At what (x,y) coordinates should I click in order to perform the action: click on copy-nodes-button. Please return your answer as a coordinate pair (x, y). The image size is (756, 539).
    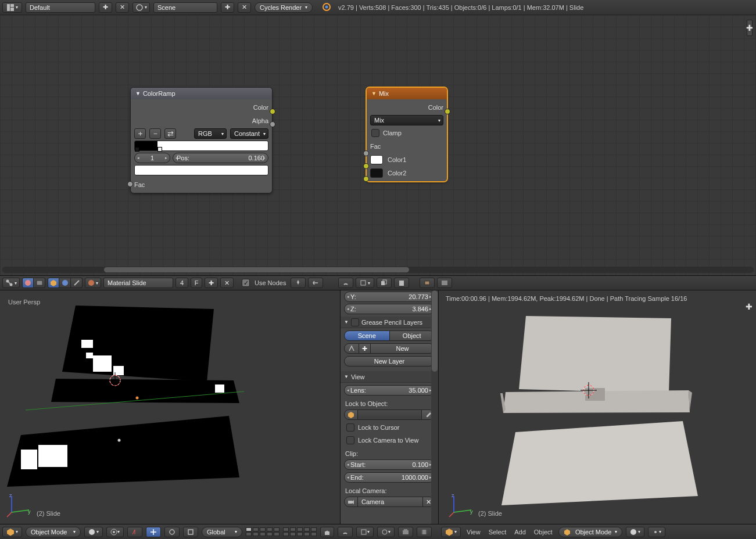
    Looking at the image, I should click on (384, 283).